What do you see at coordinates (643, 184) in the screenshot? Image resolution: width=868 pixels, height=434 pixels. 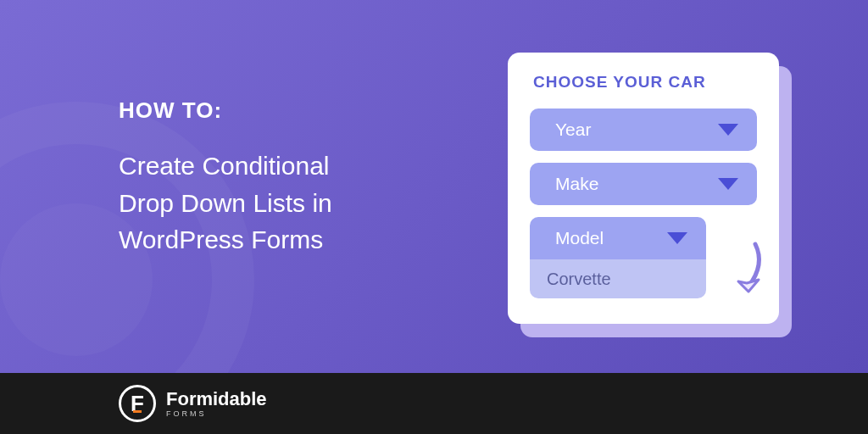 I see `make-dropdown: Make` at bounding box center [643, 184].